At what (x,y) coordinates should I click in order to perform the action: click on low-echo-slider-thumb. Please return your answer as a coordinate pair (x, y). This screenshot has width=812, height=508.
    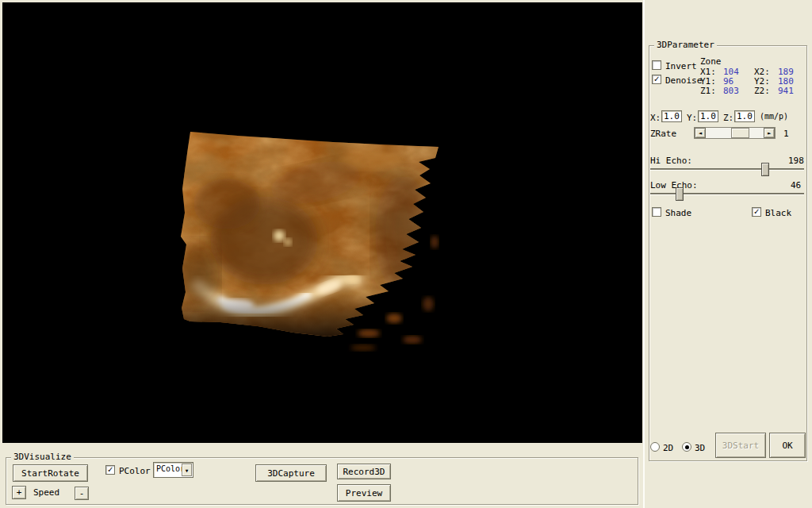
    Looking at the image, I should click on (680, 194).